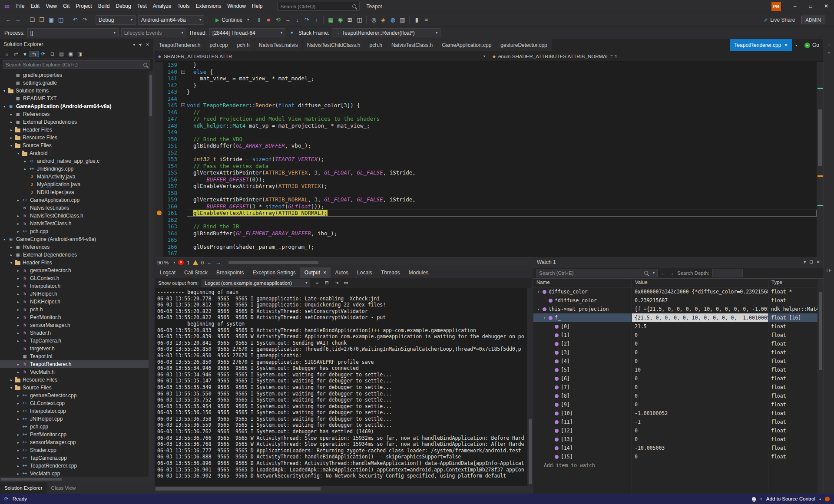  Describe the element at coordinates (340, 20) in the screenshot. I see `android-emulator-icon: ◉` at that location.